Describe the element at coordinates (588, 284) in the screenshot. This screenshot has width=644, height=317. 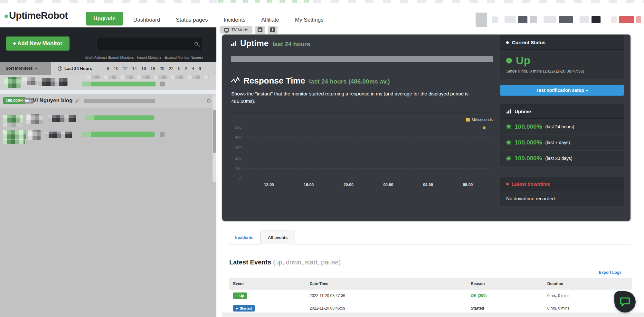
I see `col-duration: Duration` at that location.